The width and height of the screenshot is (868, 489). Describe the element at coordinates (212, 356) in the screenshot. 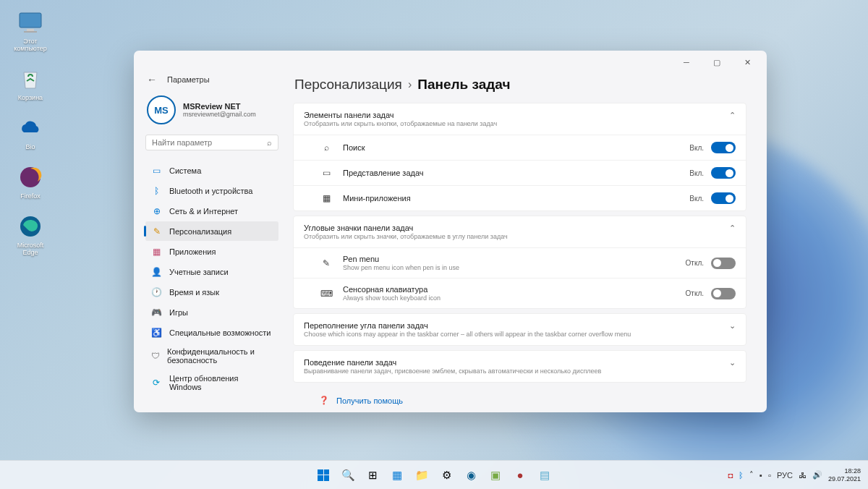

I see `nav-item: 🛡Конфиденциальность и безопасность` at that location.